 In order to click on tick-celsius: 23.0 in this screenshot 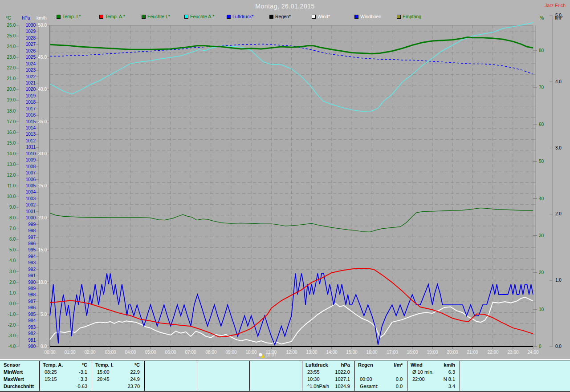, I will do `click(8, 57)`.